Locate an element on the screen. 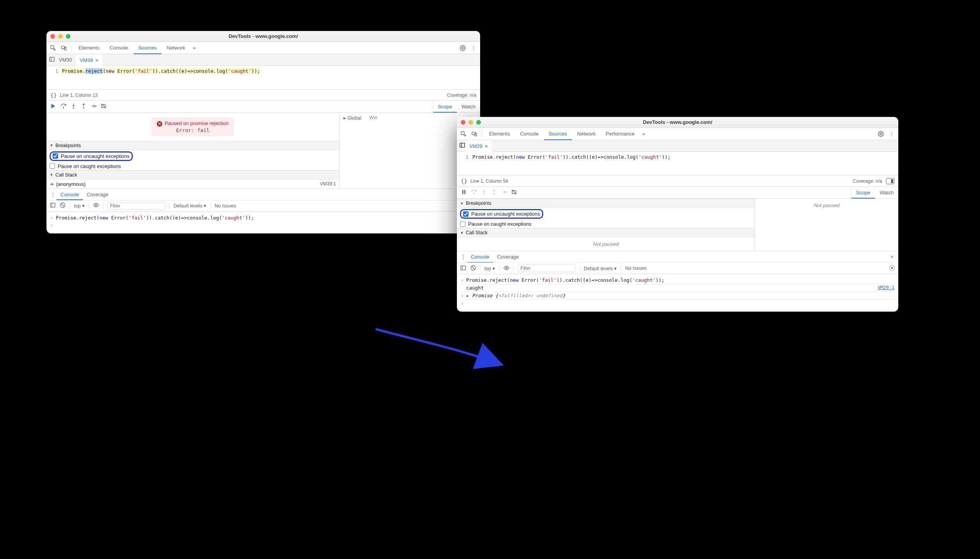 The image size is (980, 559). scope-window: Win is located at coordinates (373, 118).